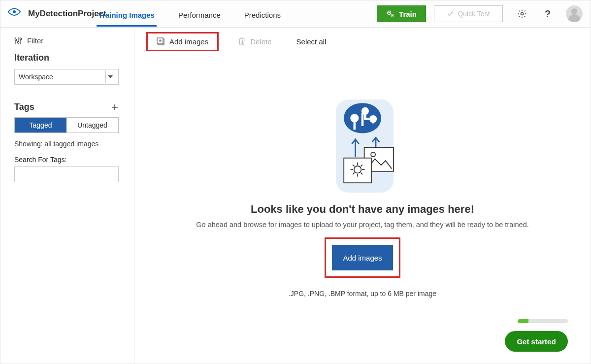 Image resolution: width=591 pixels, height=364 pixels. Describe the element at coordinates (110, 77) in the screenshot. I see `chevron-down-icon` at that location.